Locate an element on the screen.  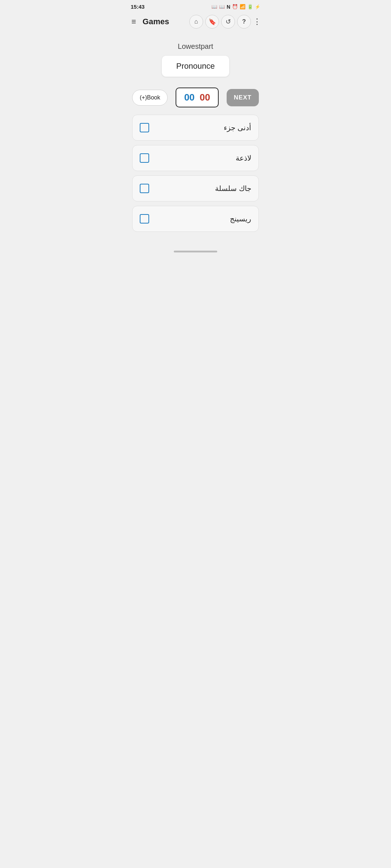
list-item: أدنى جزء is located at coordinates (196, 128).